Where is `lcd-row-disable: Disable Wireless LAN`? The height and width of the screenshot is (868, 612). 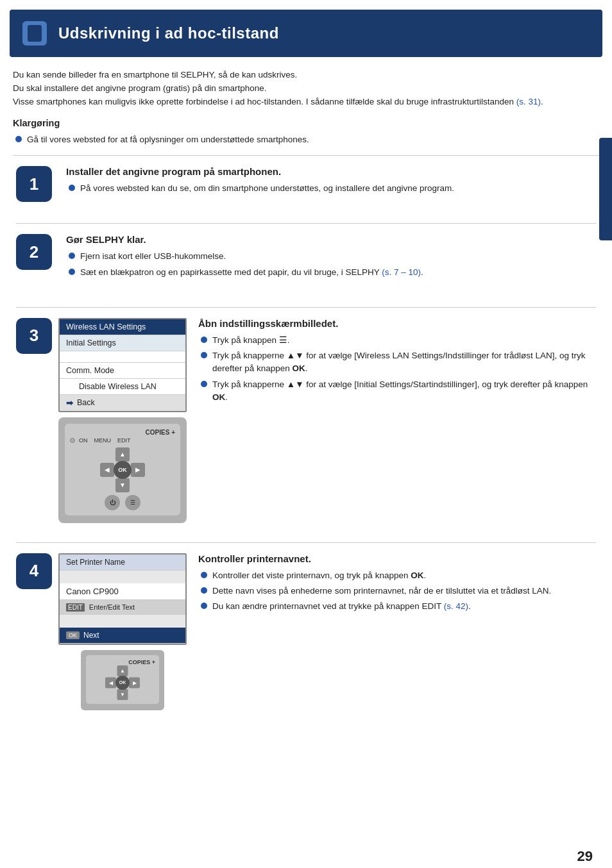
lcd-row-disable: Disable Wireless LAN is located at coordinates (123, 387).